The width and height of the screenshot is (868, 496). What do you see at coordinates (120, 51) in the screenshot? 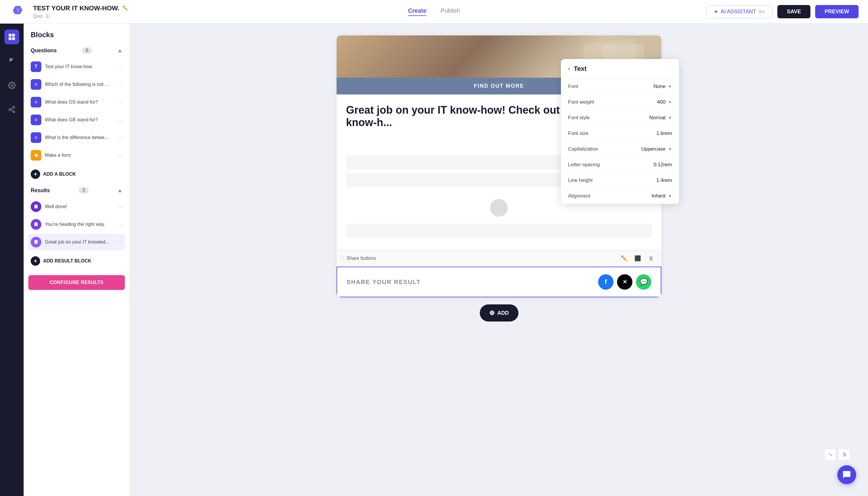
I see `questions-chevron-icon: ▲` at bounding box center [120, 51].